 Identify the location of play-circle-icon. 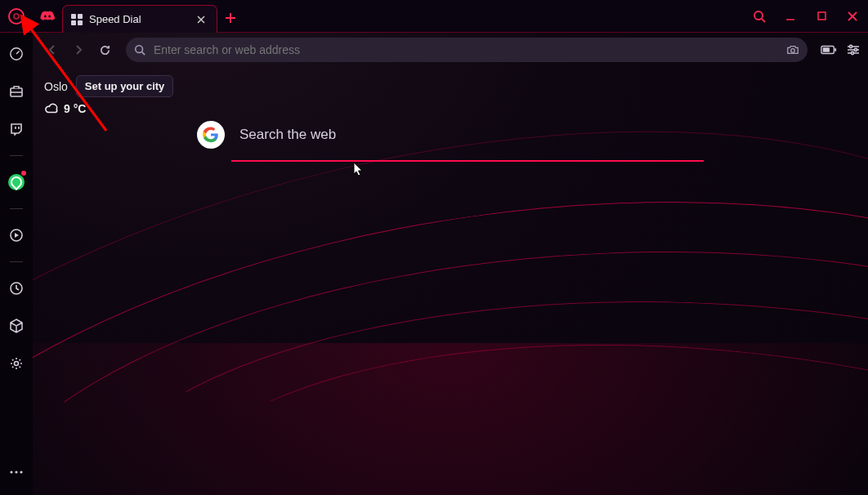
(16, 235).